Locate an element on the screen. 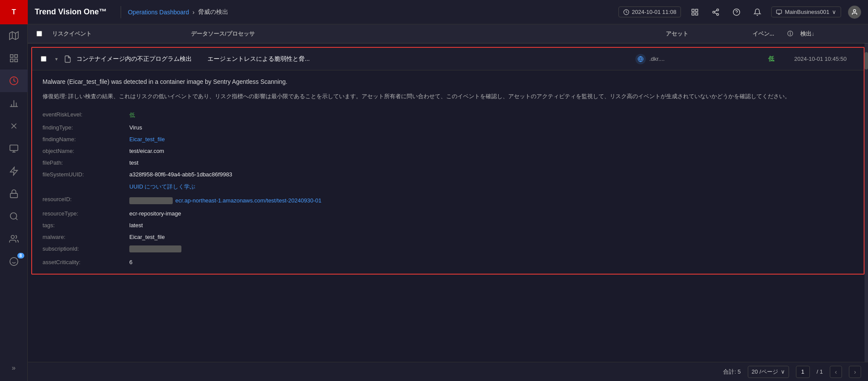  footer-page-sep: / 1 is located at coordinates (820, 372).